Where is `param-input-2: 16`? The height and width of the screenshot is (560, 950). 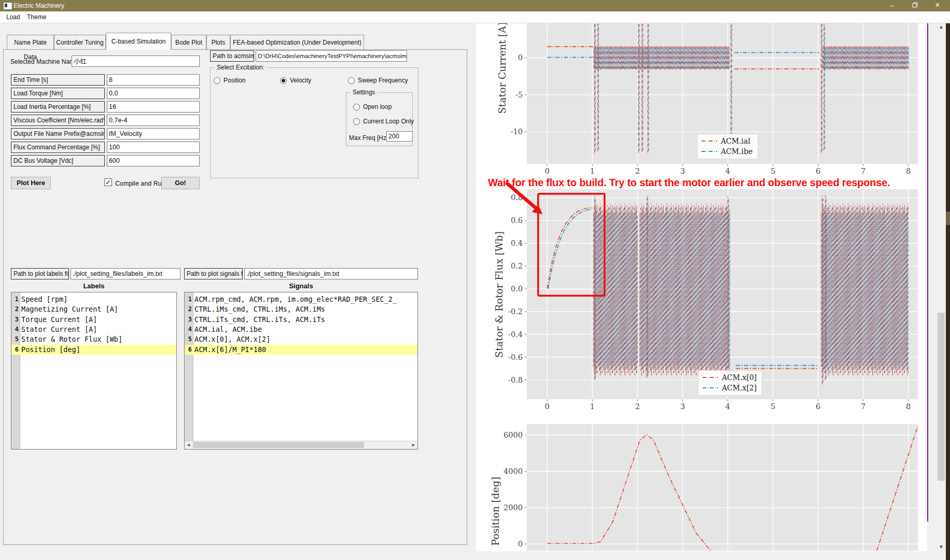
param-input-2: 16 is located at coordinates (153, 107).